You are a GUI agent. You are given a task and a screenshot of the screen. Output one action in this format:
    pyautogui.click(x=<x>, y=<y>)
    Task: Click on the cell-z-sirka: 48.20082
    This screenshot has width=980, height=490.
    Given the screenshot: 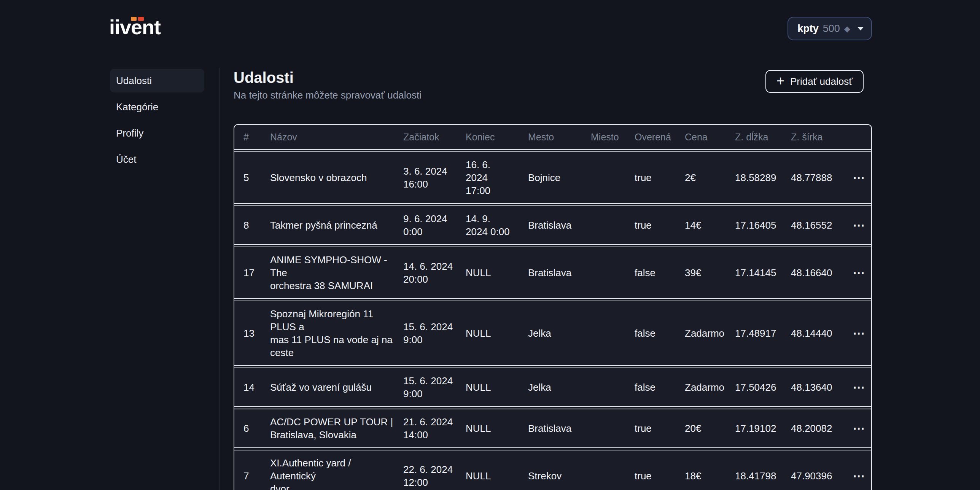 What is the action you would take?
    pyautogui.click(x=819, y=428)
    